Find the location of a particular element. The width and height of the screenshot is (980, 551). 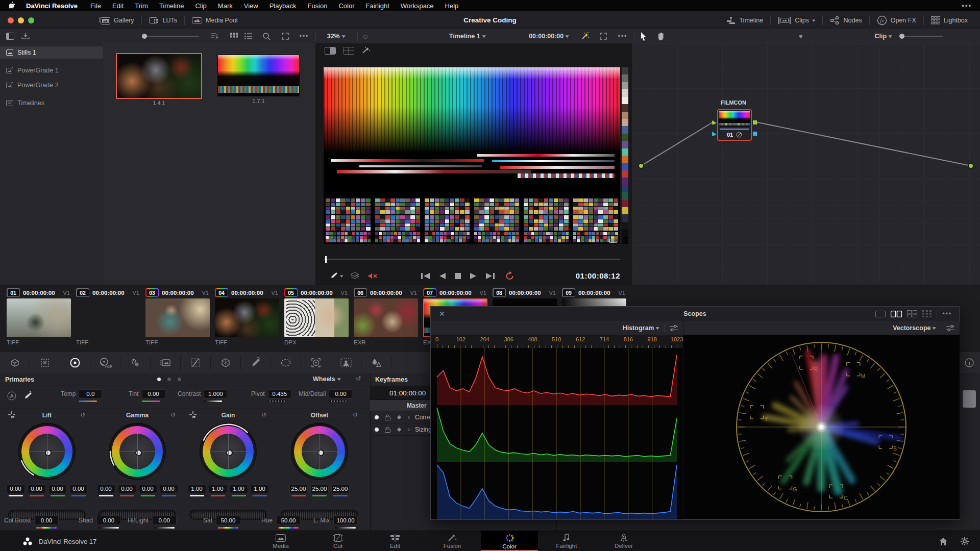

sort-order-icon is located at coordinates (214, 36).